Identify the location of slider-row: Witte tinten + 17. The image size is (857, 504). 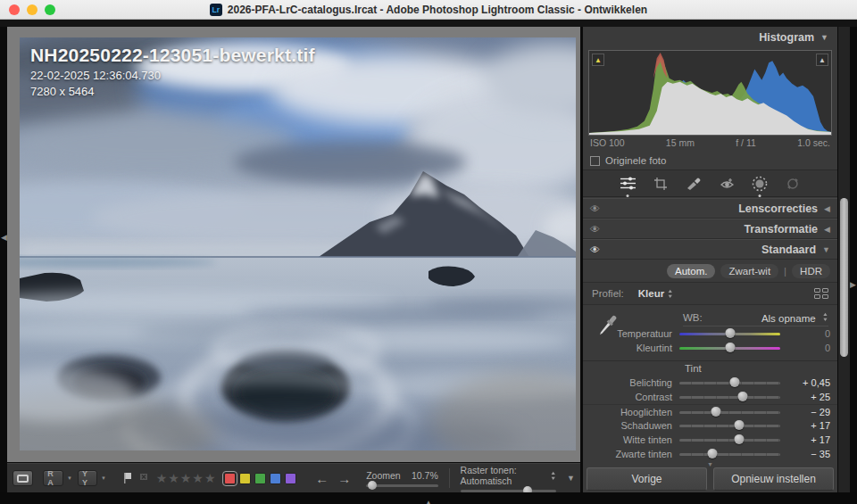
(711, 440).